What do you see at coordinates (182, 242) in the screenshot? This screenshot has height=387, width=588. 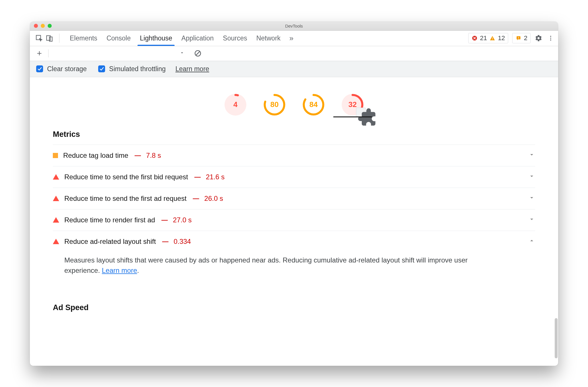 I see `metric-value: 0.334` at bounding box center [182, 242].